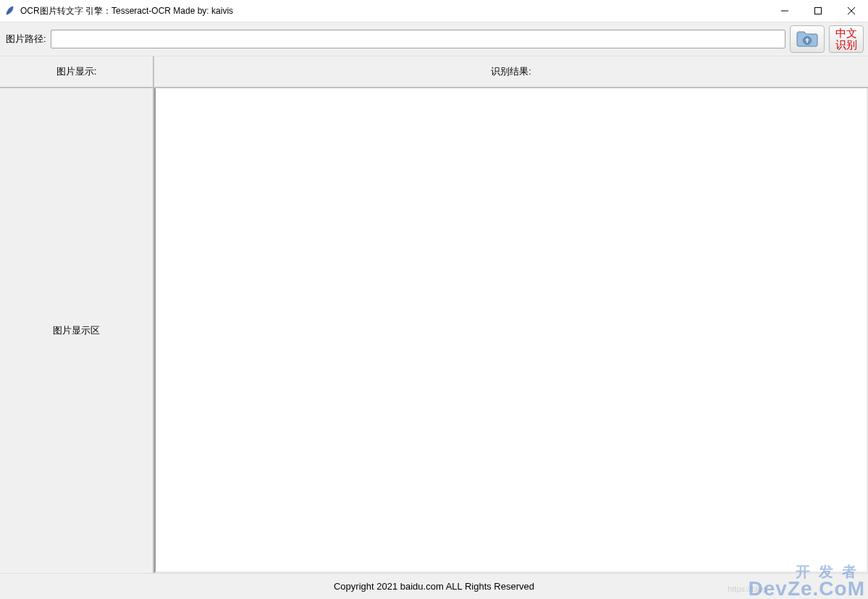 This screenshot has height=599, width=868. What do you see at coordinates (26, 39) in the screenshot?
I see `path-label: 图片路径:` at bounding box center [26, 39].